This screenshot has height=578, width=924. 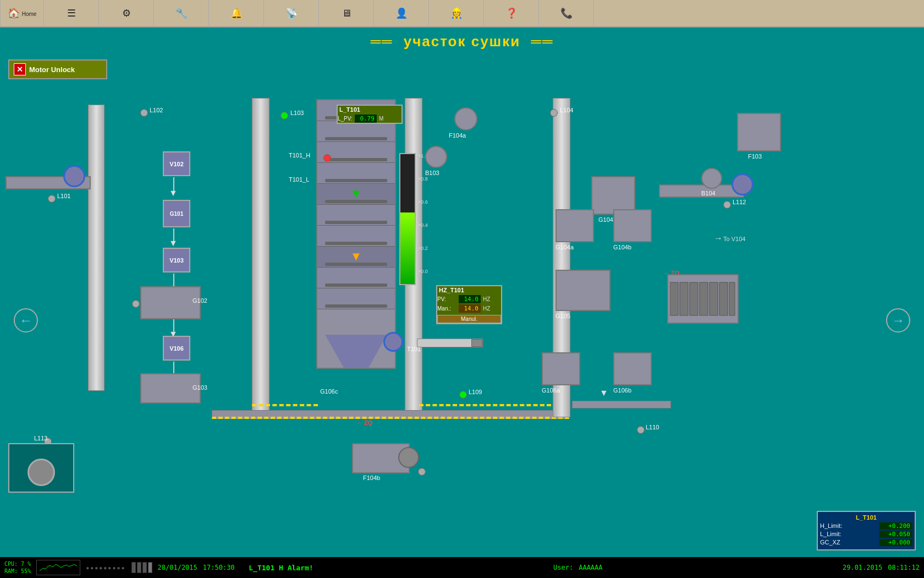 What do you see at coordinates (551, 390) in the screenshot?
I see `g106a-label: G106a` at bounding box center [551, 390].